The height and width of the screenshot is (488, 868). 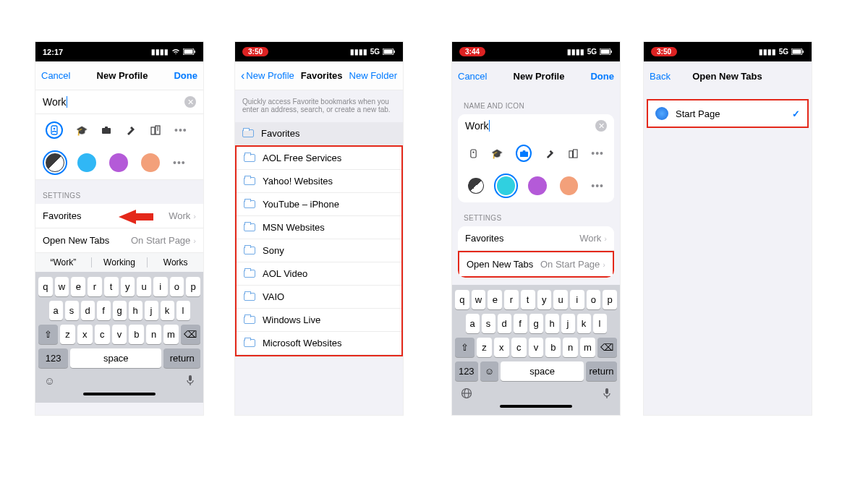 I want to click on key-k: k, so click(x=168, y=311).